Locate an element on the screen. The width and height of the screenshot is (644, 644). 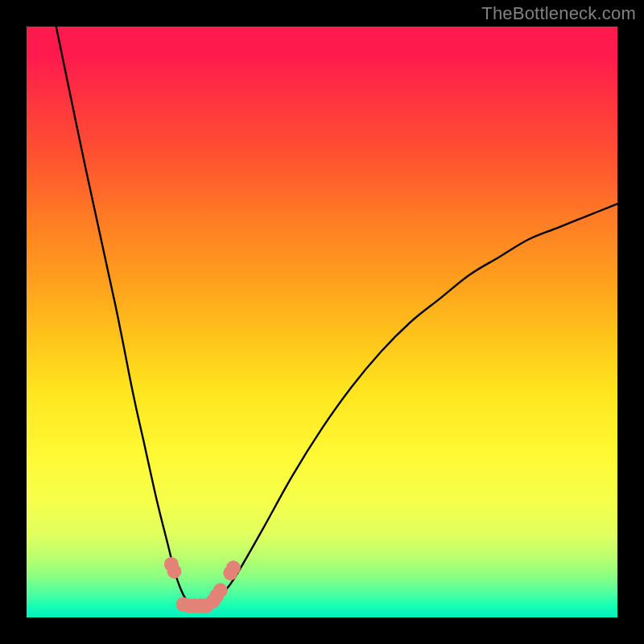
watermark-text: TheBottleneck.com is located at coordinates (559, 14).